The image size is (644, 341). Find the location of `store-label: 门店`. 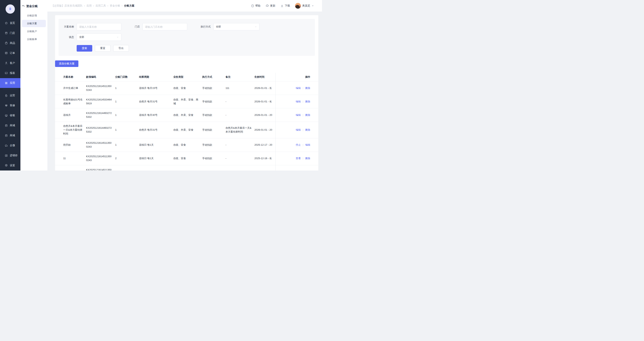

store-label: 门店 is located at coordinates (137, 27).